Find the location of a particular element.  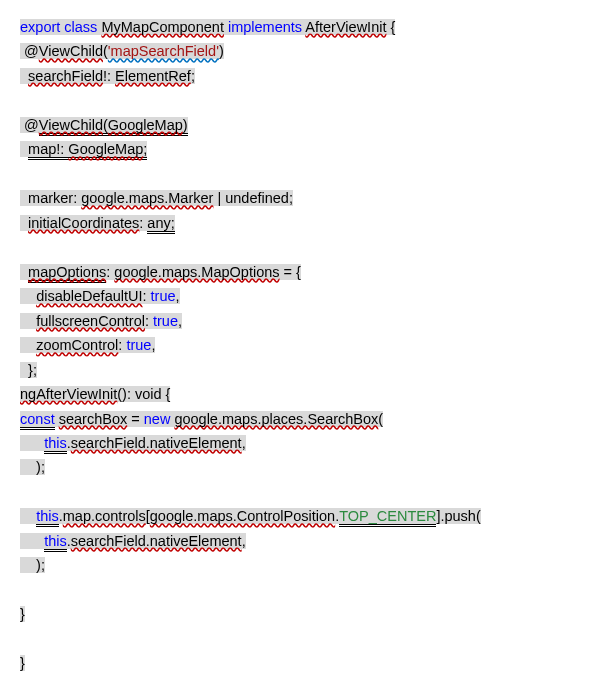

code-line: export class MyMapComponent implements A… is located at coordinates (298, 27).